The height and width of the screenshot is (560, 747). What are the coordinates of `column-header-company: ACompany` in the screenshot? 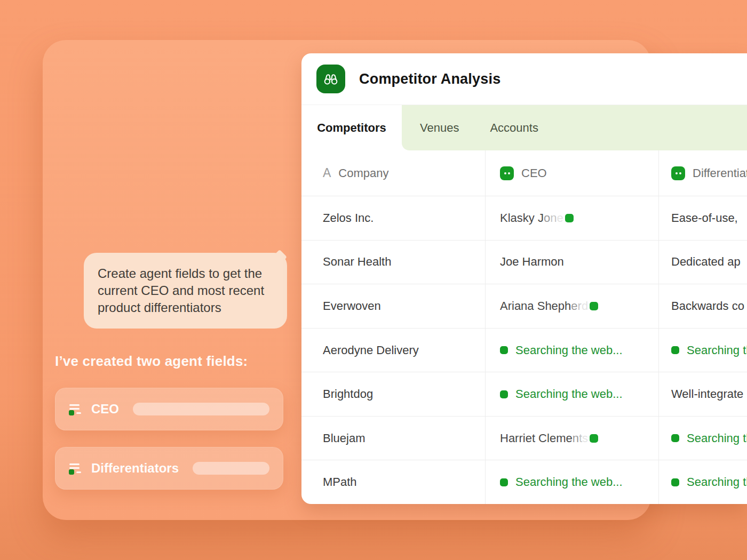 It's located at (394, 173).